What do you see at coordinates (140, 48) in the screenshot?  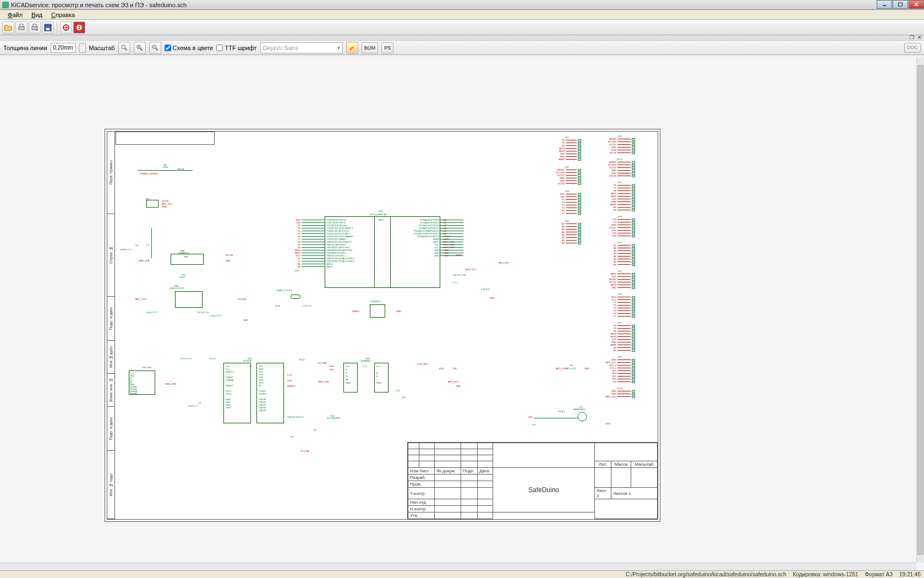 I see `zoom-in-button` at bounding box center [140, 48].